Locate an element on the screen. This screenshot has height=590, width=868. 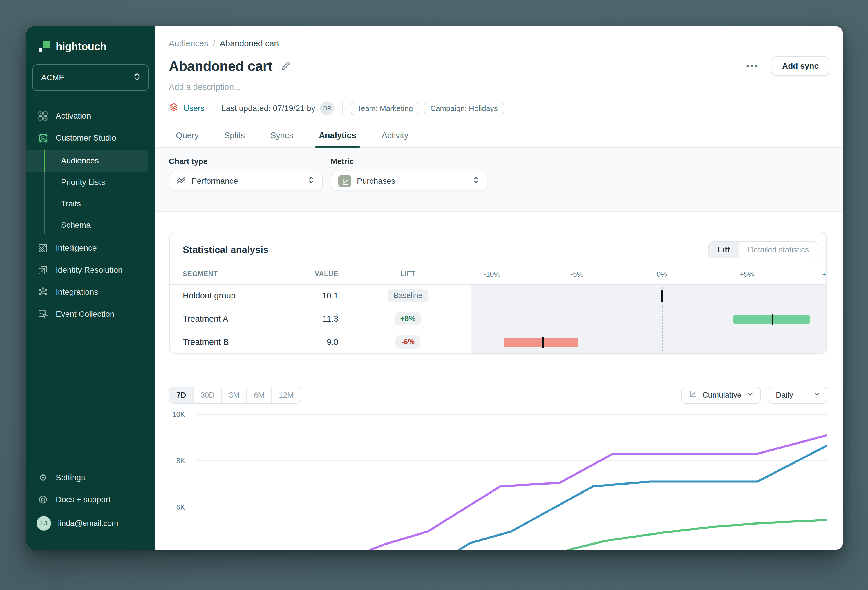
add-sync-button: Add sync is located at coordinates (800, 66).